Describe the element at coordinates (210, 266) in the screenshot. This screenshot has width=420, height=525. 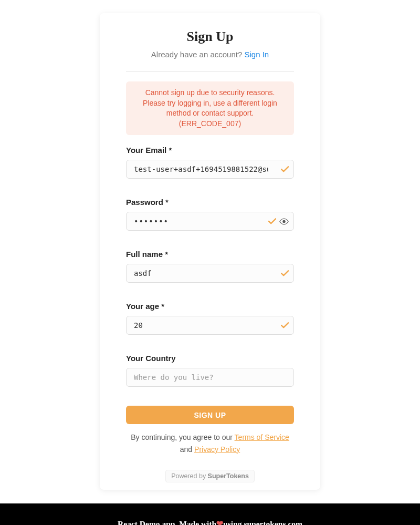
I see `field-fullname: Full name *` at that location.